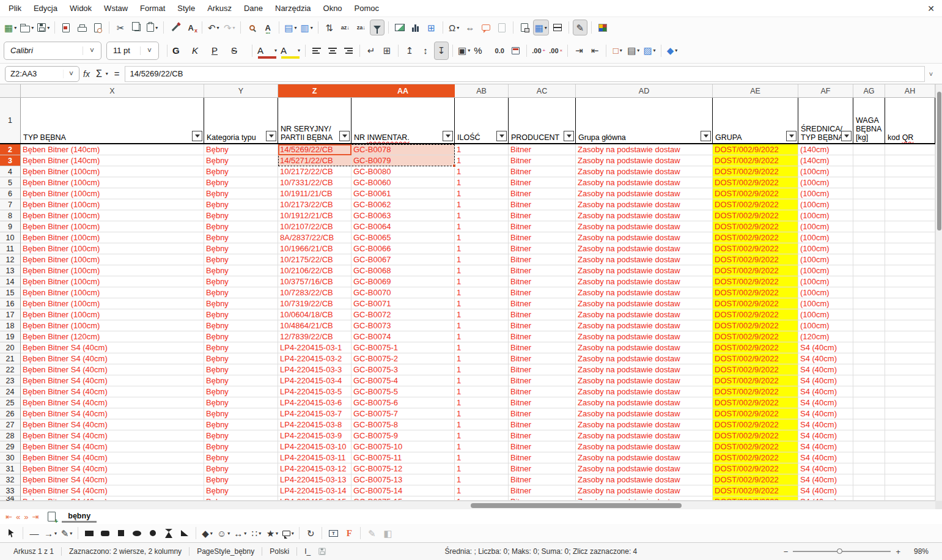  What do you see at coordinates (403, 337) in the screenshot?
I see `cell: GC-B0074` at bounding box center [403, 337].